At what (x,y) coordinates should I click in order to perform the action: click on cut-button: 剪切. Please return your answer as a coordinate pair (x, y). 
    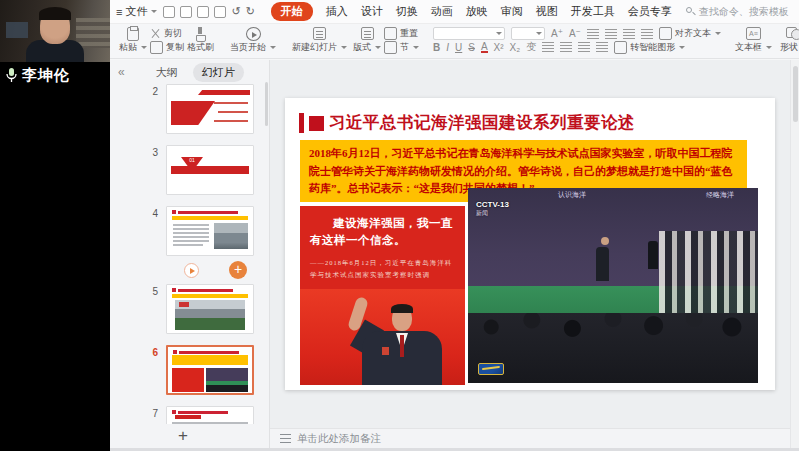
    Looking at the image, I should click on (167, 34).